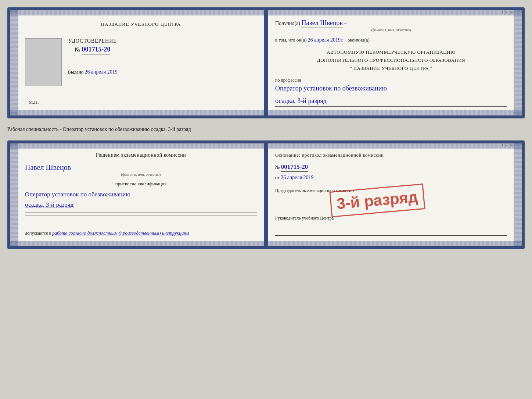  I want to click on org-line1: АВТОНОМНУЮ НЕКОММЕРЧЕСКУЮ ОРГАНИЗАЦИЮ, so click(391, 52).